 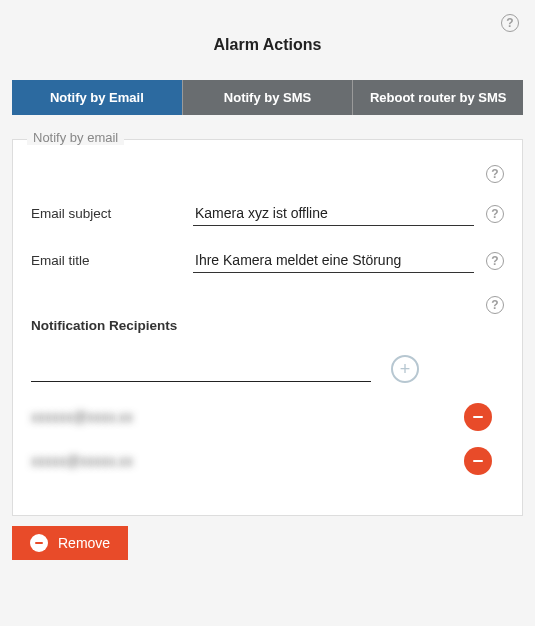 I want to click on remove-button: Remove, so click(x=70, y=543).